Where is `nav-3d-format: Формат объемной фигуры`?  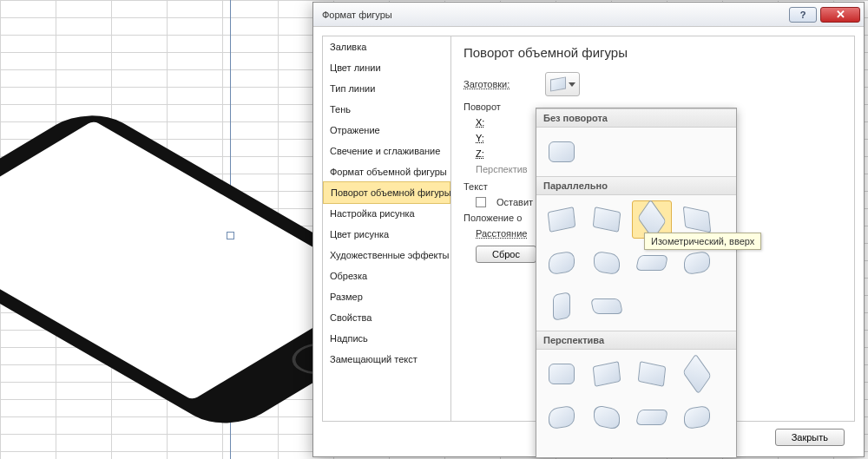 nav-3d-format: Формат объемной фигуры is located at coordinates (387, 172).